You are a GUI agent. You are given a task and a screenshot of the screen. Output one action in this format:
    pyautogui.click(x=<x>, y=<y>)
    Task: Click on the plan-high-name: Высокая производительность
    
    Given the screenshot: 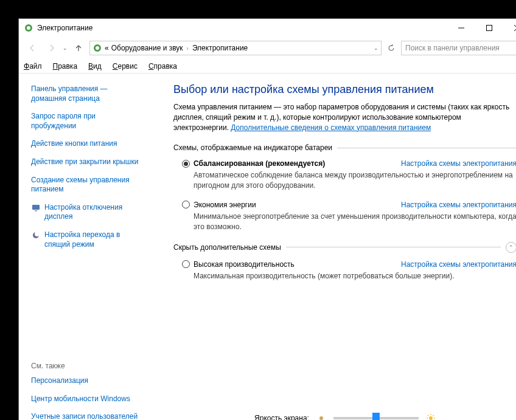 What is the action you would take?
    pyautogui.click(x=297, y=264)
    